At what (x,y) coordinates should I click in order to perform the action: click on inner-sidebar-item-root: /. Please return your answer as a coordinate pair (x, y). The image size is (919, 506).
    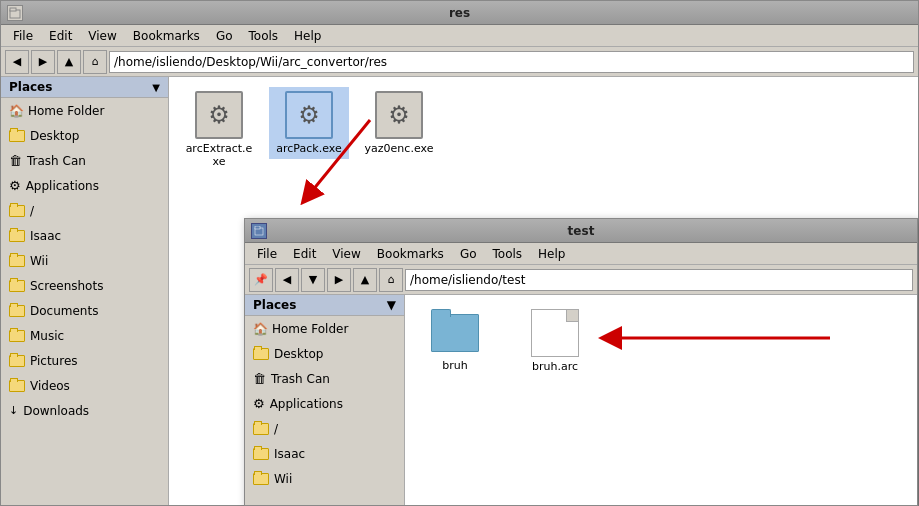
    Looking at the image, I should click on (324, 428).